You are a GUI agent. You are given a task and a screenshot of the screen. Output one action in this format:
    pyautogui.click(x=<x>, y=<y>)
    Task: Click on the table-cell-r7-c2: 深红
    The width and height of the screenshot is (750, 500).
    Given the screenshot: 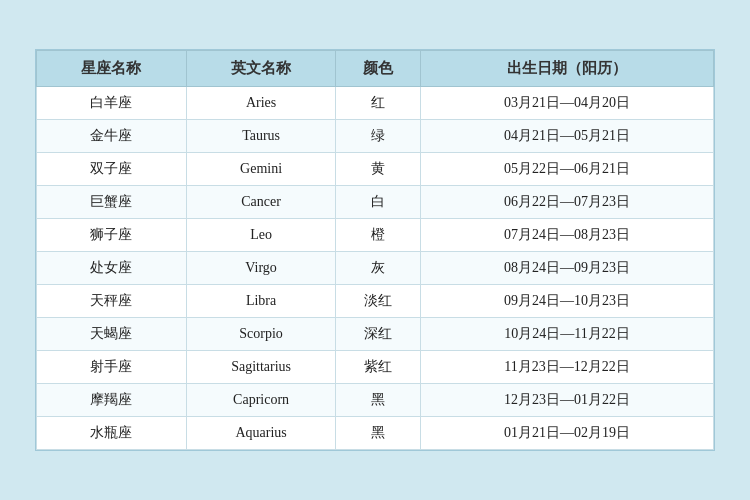 What is the action you would take?
    pyautogui.click(x=378, y=334)
    